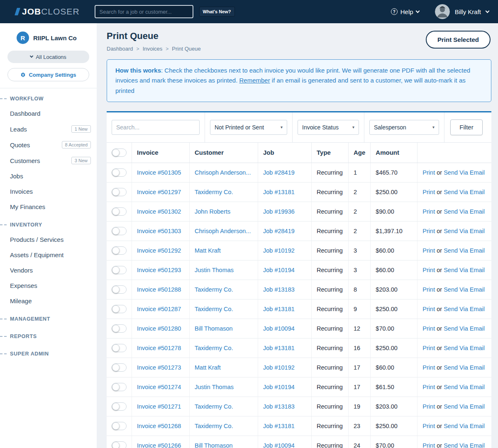  Describe the element at coordinates (159, 387) in the screenshot. I see `invoice-link: Invoice #501274` at that location.